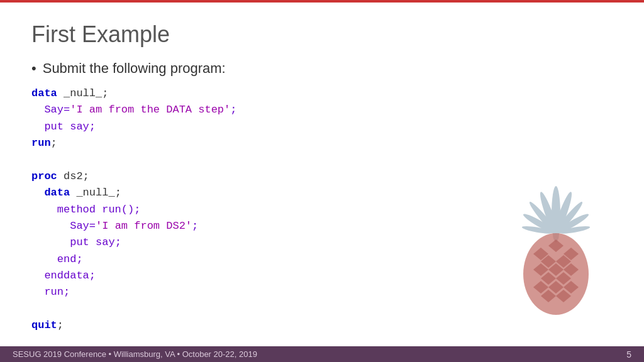 The width and height of the screenshot is (644, 362). What do you see at coordinates (67, 292) in the screenshot?
I see `code-run-semi-2: ;` at bounding box center [67, 292].